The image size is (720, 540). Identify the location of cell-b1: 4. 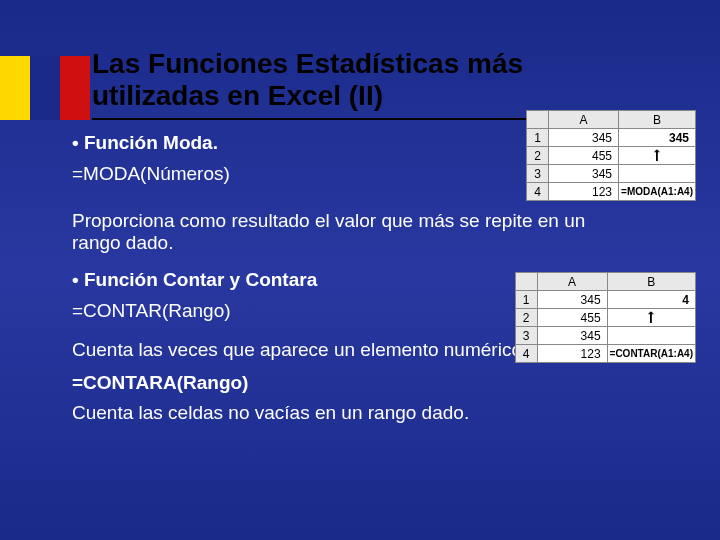
(651, 300).